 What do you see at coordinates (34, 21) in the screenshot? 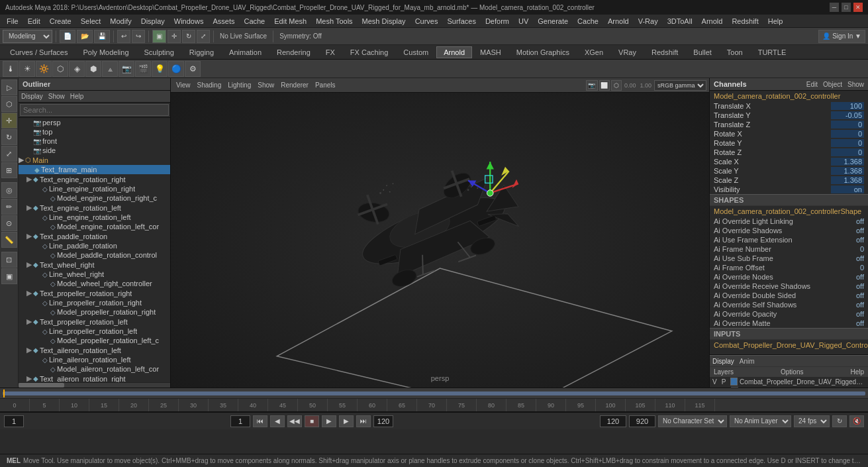
I see `menu-edit: Edit` at bounding box center [34, 21].